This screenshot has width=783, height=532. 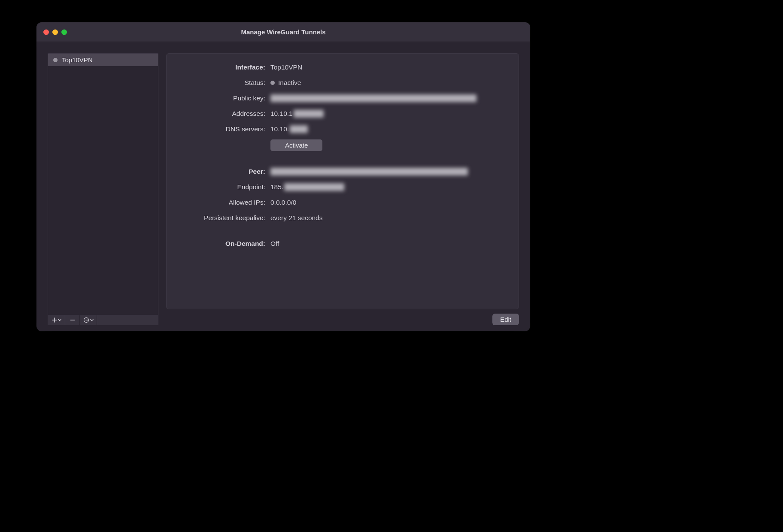 I want to click on status-value: Inactive, so click(x=286, y=83).